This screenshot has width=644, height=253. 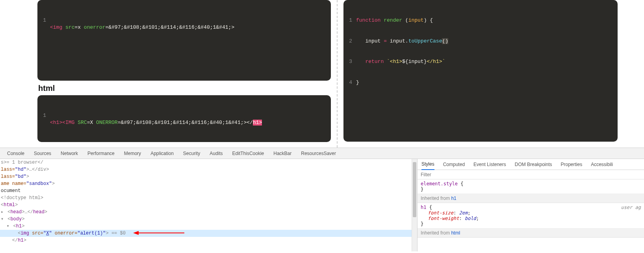 I want to click on line-number: 3, so click(x=350, y=62).